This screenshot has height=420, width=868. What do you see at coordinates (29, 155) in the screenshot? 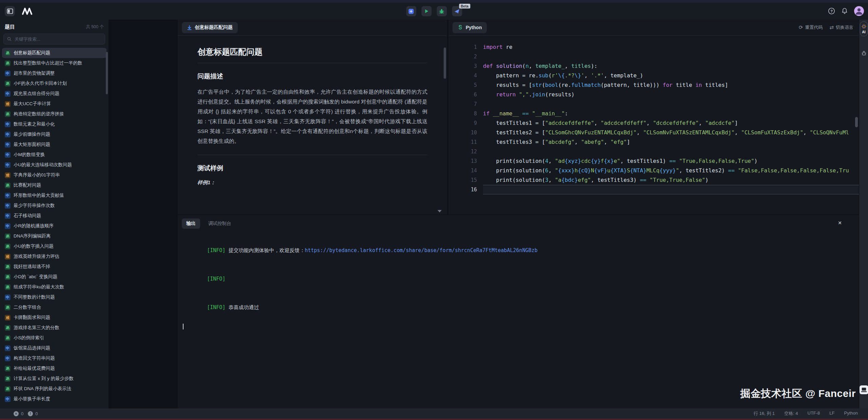
I see `problem-item-title: 小M的数组变换` at bounding box center [29, 155].